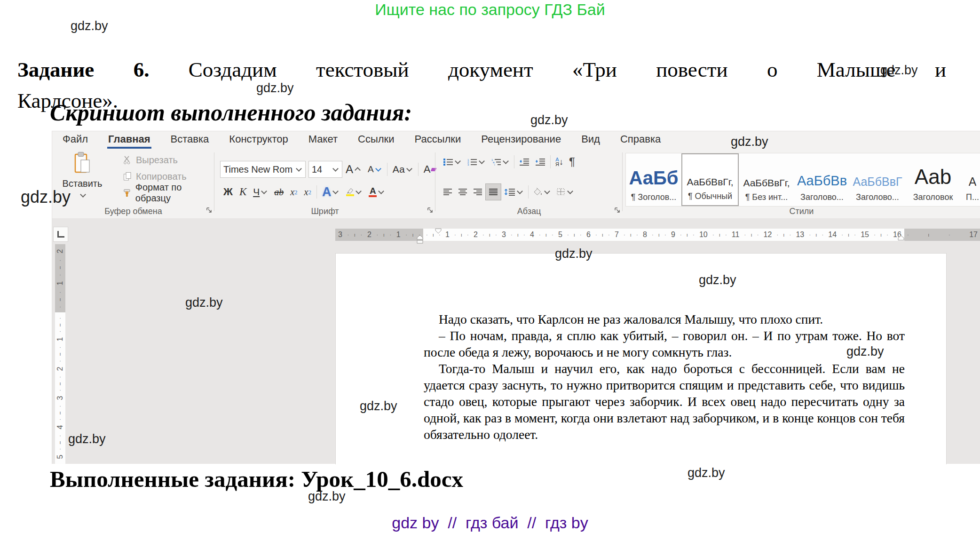  What do you see at coordinates (168, 160) in the screenshot?
I see `cut-button: Вырезать` at bounding box center [168, 160].